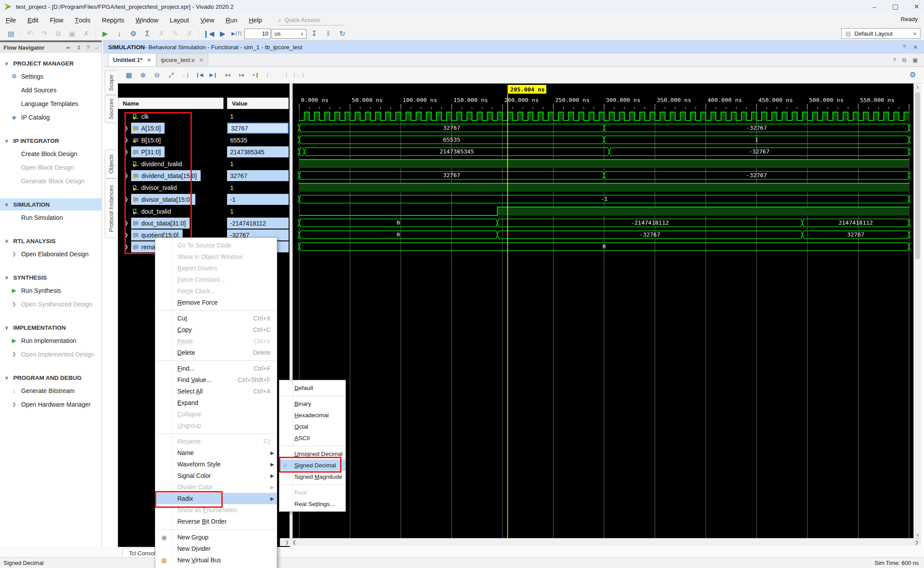 This screenshot has height=568, width=924. I want to click on signal-value: 65535, so click(258, 140).